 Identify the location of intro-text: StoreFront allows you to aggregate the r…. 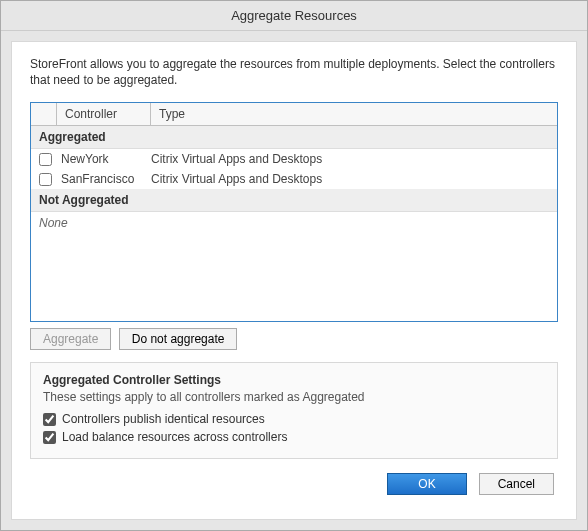
(294, 72).